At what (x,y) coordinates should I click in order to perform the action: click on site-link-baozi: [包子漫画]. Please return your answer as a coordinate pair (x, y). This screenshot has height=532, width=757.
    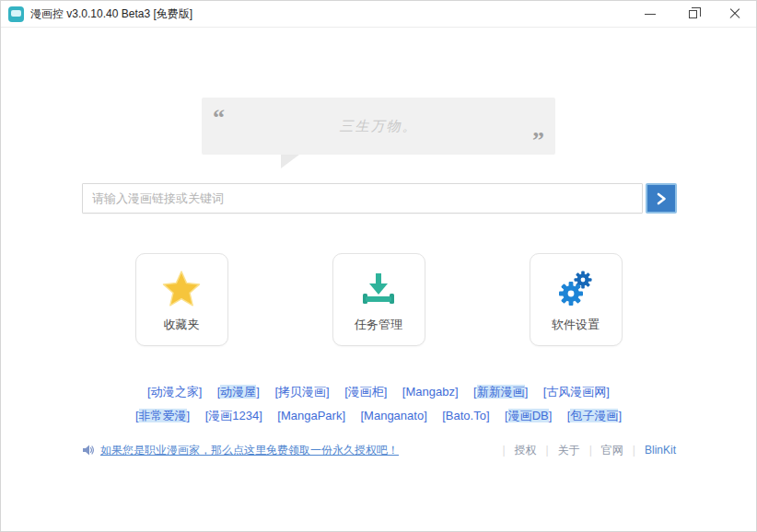
    Looking at the image, I should click on (595, 416).